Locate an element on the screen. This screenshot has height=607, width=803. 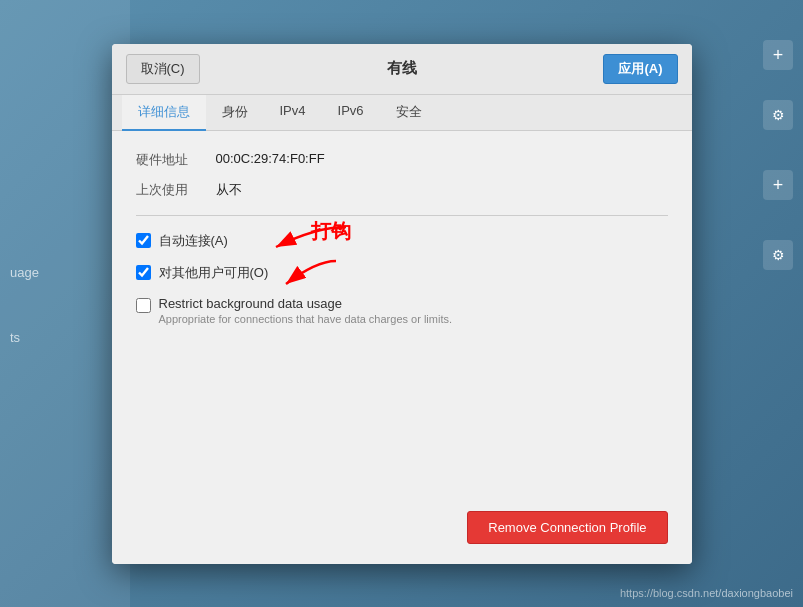
hardware-row: 硬件地址 00:0C:29:74:F0:FF is located at coordinates (402, 160).